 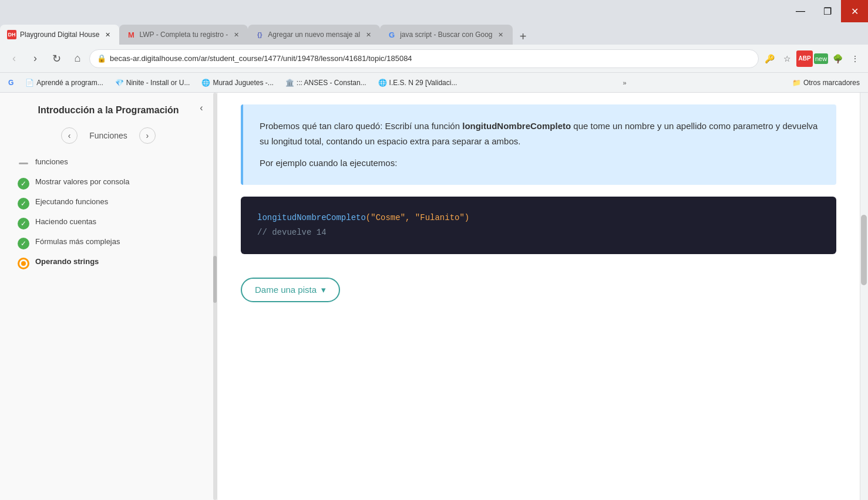 What do you see at coordinates (260, 35) in the screenshot?
I see `tab-favicon-3: {}` at bounding box center [260, 35].